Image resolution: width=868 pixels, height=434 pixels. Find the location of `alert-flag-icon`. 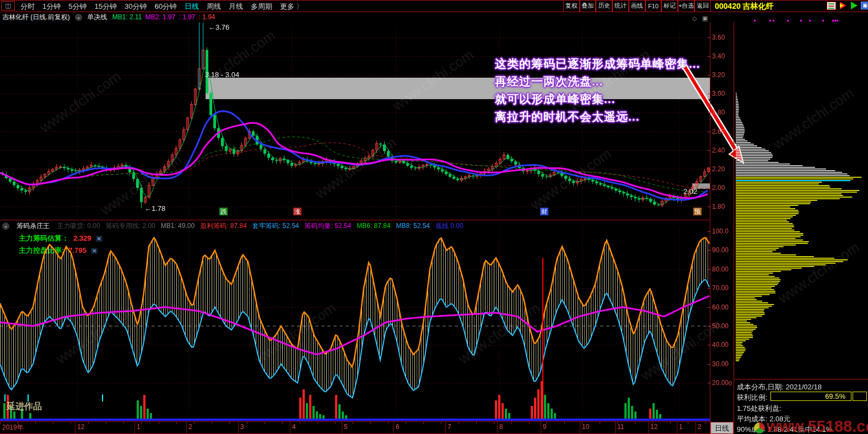

alert-flag-icon is located at coordinates (844, 6).